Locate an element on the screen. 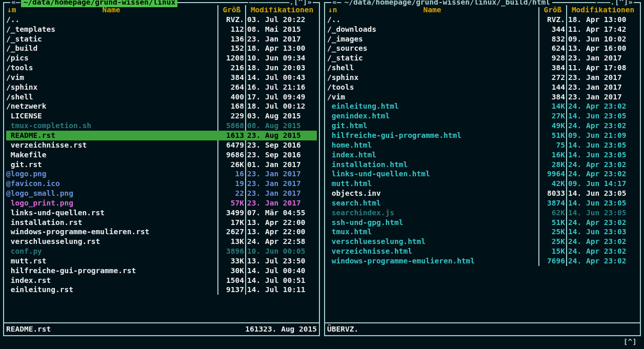 The width and height of the screenshot is (644, 349). file-row: tmux.html25K14. Jun 23:03 is located at coordinates (482, 232).